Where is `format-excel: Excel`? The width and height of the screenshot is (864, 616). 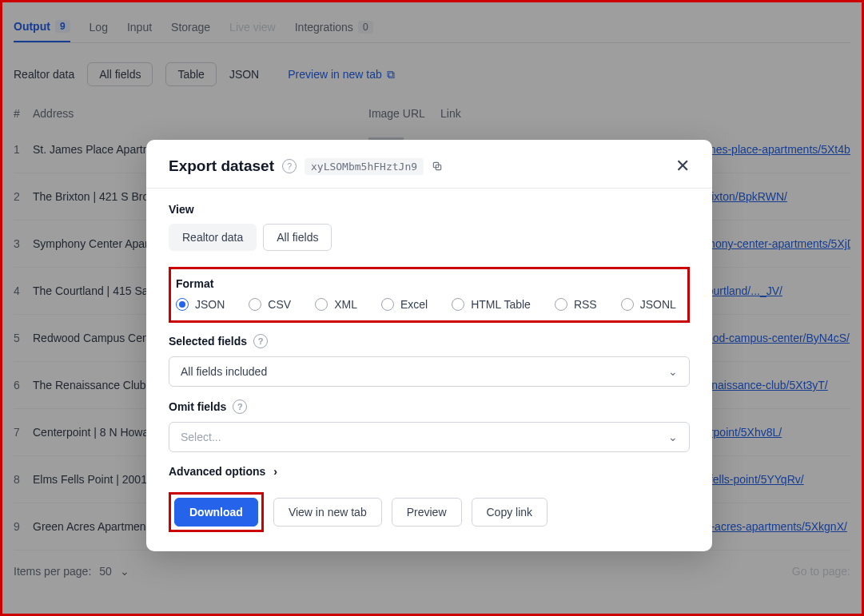 format-excel: Excel is located at coordinates (404, 304).